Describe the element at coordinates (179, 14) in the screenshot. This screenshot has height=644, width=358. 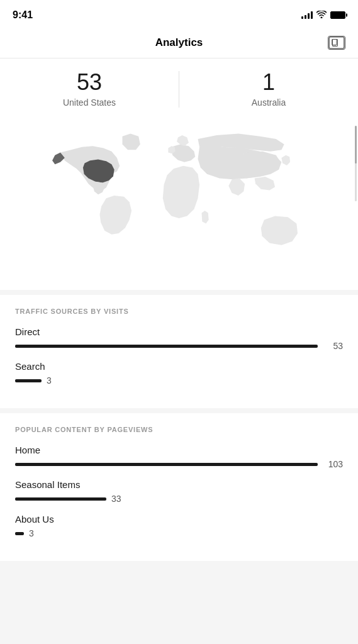
I see `status-bar: 9:41` at that location.